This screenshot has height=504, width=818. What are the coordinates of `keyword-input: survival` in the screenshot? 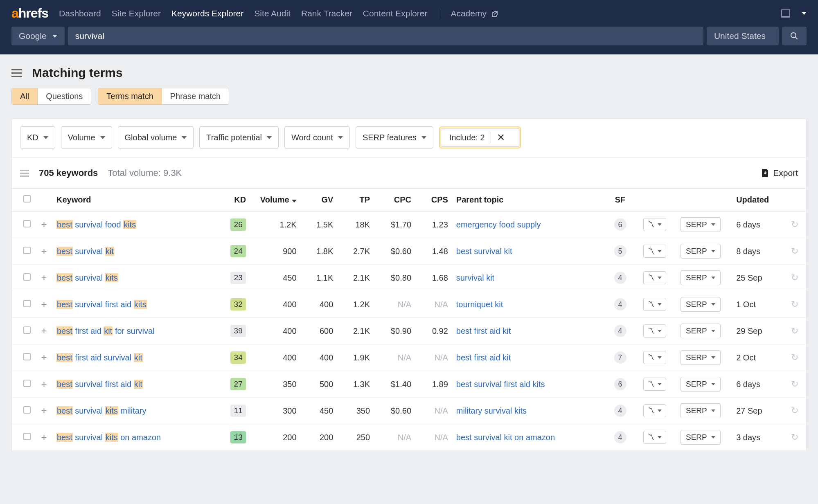 It's located at (385, 36).